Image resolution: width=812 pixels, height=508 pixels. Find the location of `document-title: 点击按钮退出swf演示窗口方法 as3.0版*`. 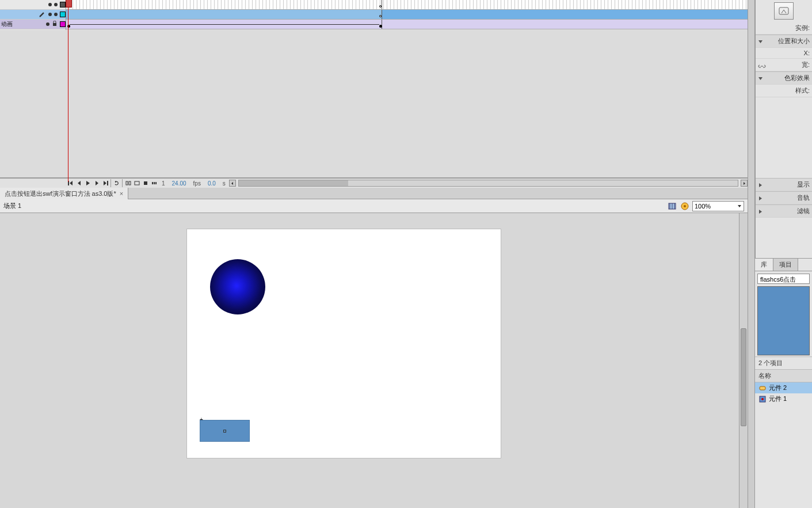

document-title: 点击按钮退出swf演示窗口方法 as3.0版* is located at coordinates (60, 194).